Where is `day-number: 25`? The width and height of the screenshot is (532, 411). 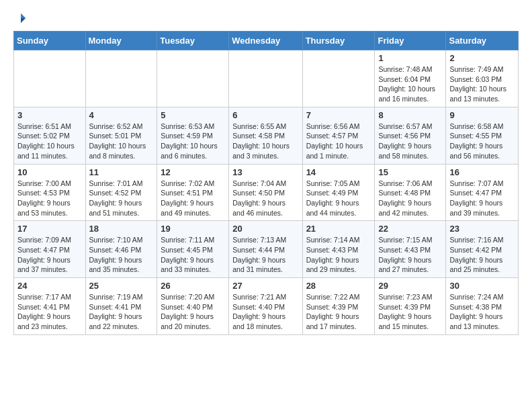
day-number: 25 is located at coordinates (122, 286).